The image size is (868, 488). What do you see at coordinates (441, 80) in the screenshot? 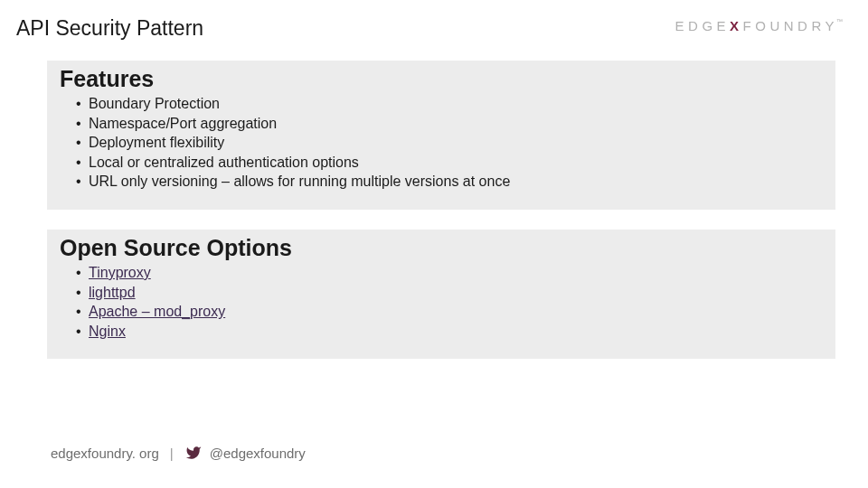
I see `features-heading: Features` at bounding box center [441, 80].